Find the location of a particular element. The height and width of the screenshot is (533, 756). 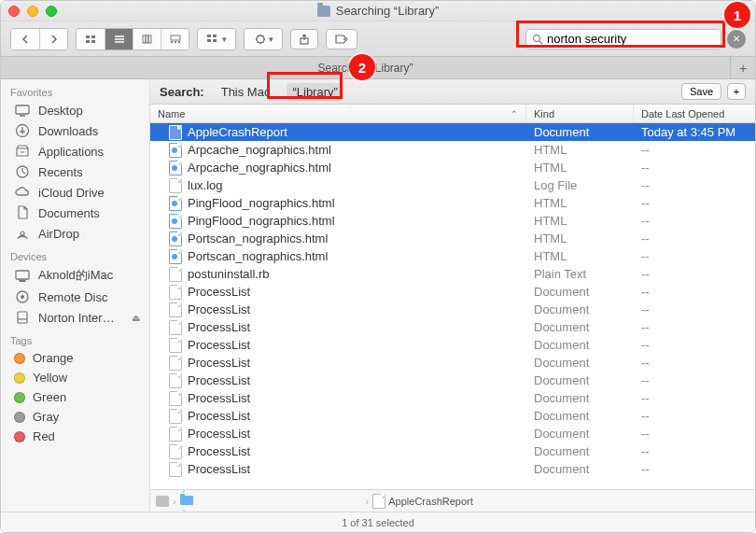

back-button is located at coordinates (25, 39).